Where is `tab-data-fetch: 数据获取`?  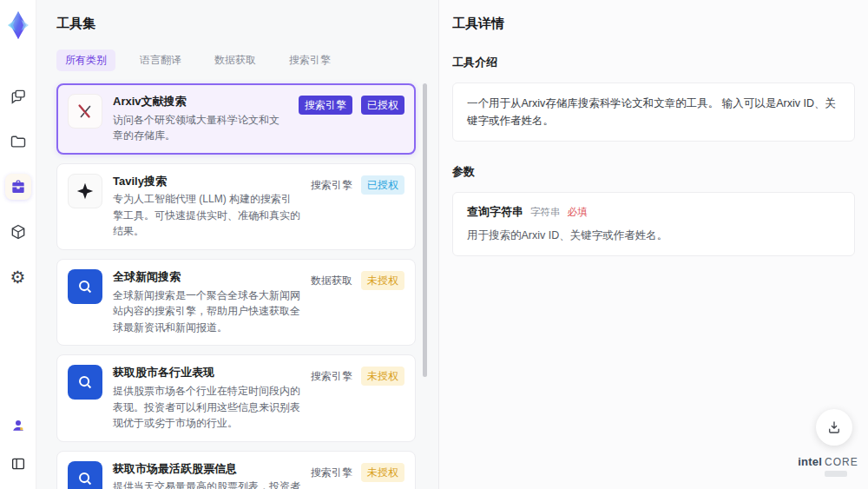 tab-data-fetch: 数据获取 is located at coordinates (235, 61).